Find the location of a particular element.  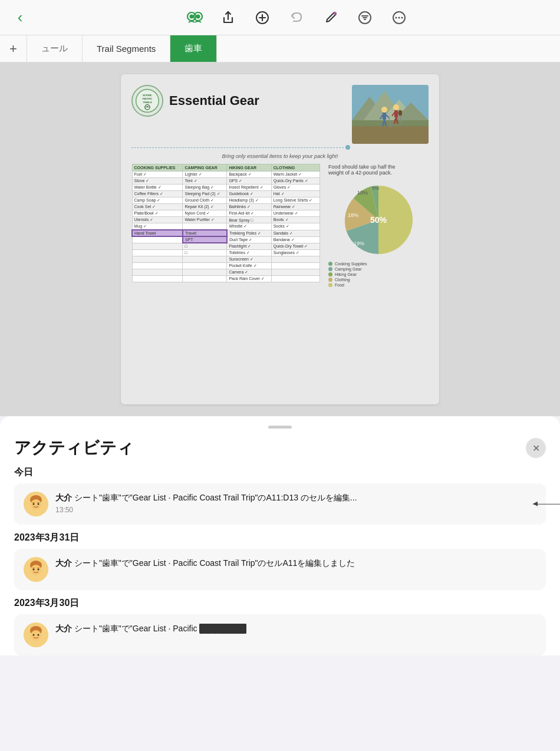

table-row: Camp Soap ✓Ground Cloth ✓Headlamp (3) ✓L… is located at coordinates (226, 200).